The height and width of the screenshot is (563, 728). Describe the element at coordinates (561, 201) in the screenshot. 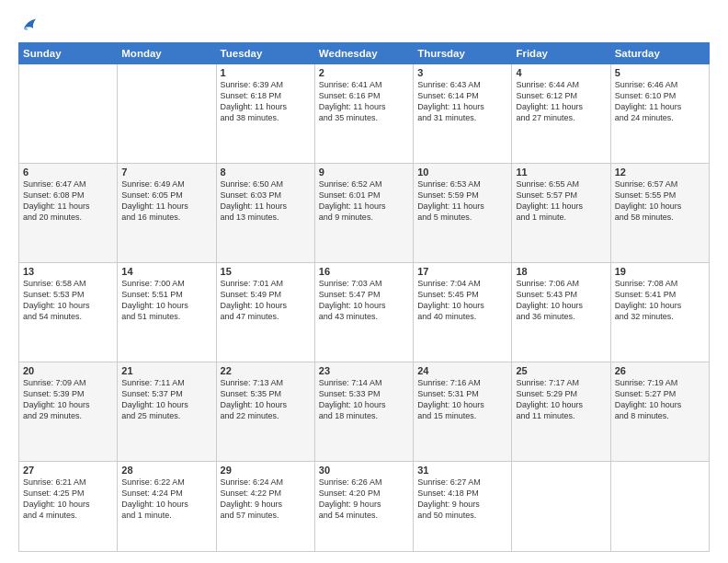

I see `day-info: Sunrise: 6:55 AM Sunset: 5:57 PM Dayligh…` at that location.